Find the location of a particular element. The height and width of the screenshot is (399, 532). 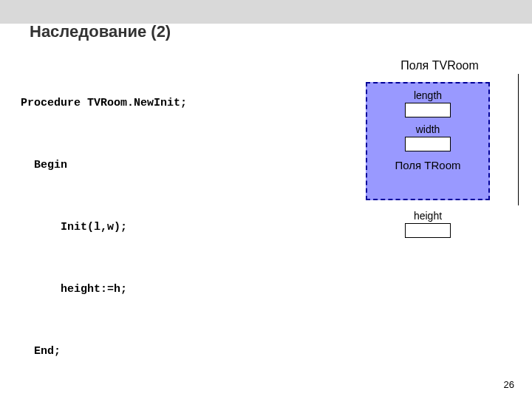

code-line: Begin is located at coordinates (157, 166).